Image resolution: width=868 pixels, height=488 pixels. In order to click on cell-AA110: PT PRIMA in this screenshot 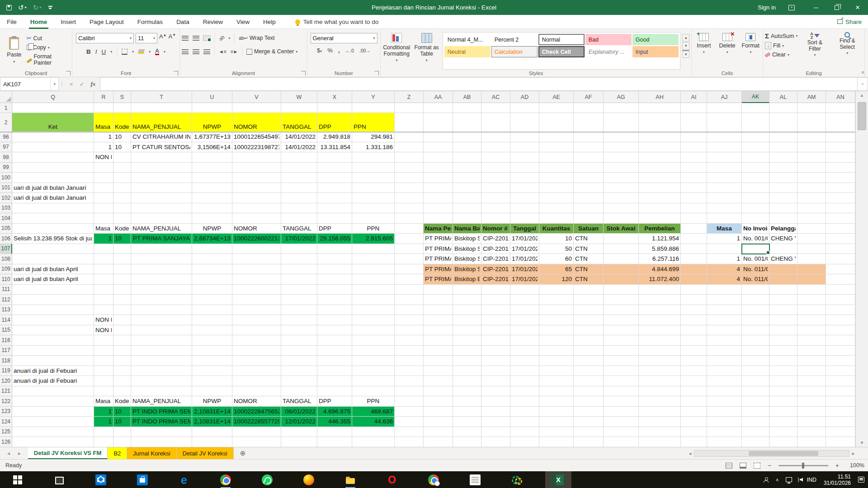, I will do `click(439, 279)`.